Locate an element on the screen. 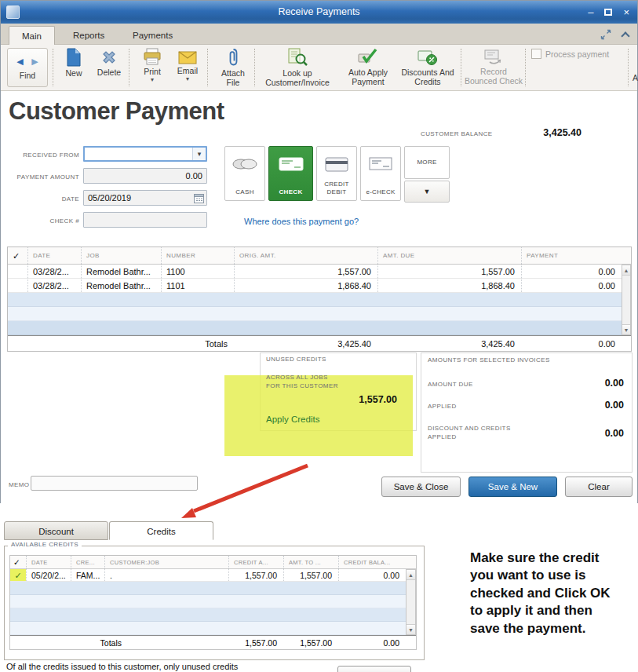  header-credit-no: CRE... is located at coordinates (88, 562).